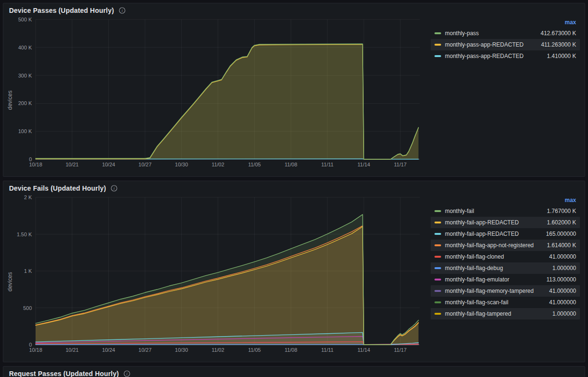 The image size is (588, 377). What do you see at coordinates (25, 19) in the screenshot?
I see `svg-text: 500 K` at bounding box center [25, 19].